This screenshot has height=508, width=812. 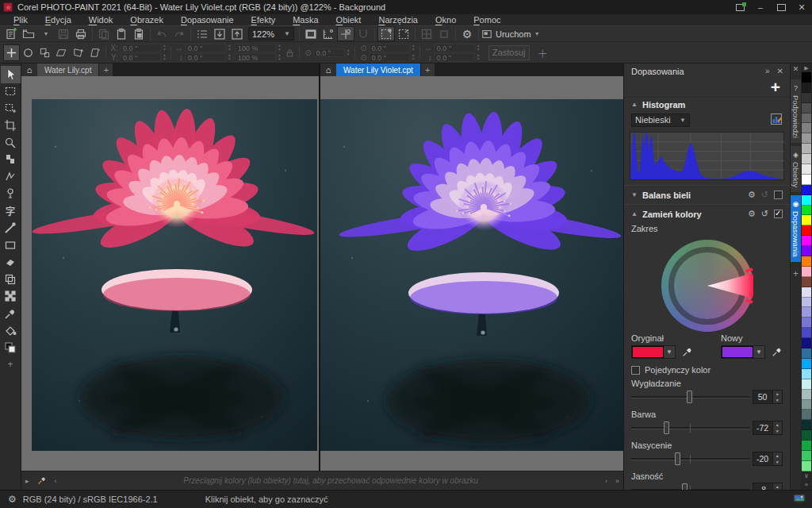 I want to click on palette-scroll-end-icon: », so click(x=617, y=481).